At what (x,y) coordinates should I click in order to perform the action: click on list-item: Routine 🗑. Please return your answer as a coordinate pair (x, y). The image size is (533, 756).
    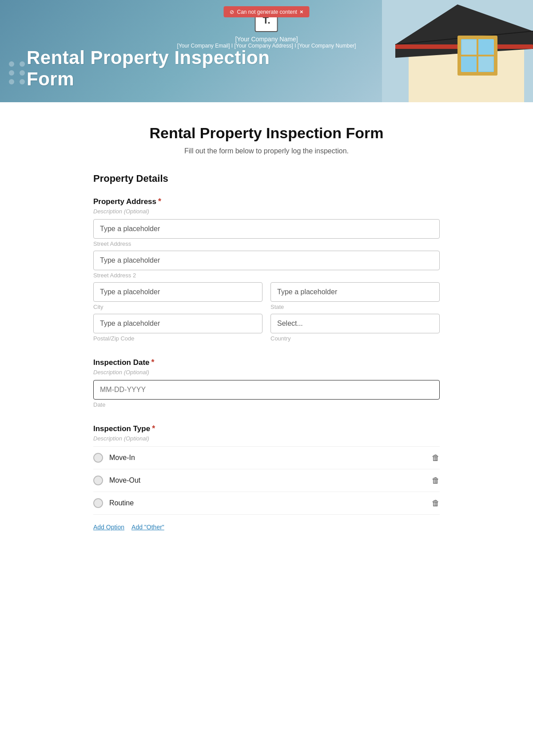
    Looking at the image, I should click on (266, 503).